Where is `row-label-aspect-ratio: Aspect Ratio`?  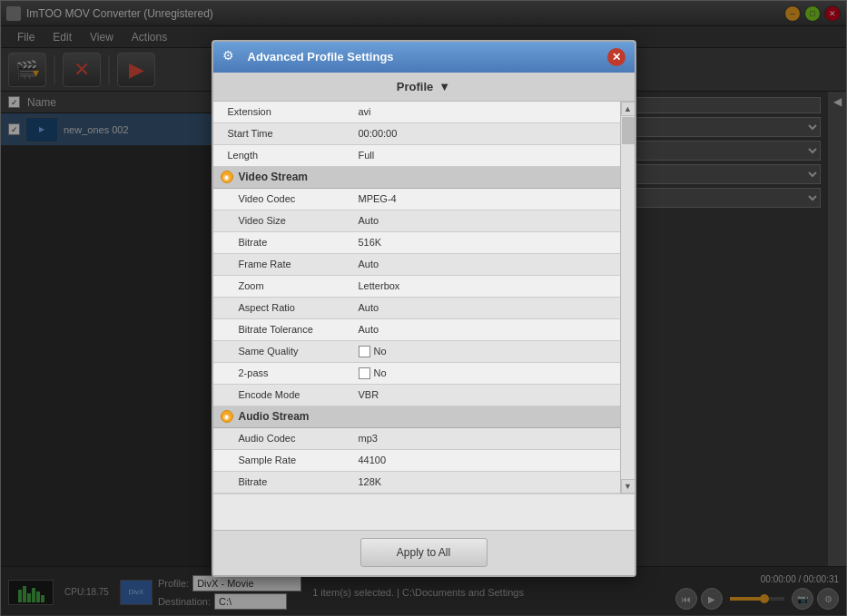
row-label-aspect-ratio: Aspect Ratio is located at coordinates (286, 308).